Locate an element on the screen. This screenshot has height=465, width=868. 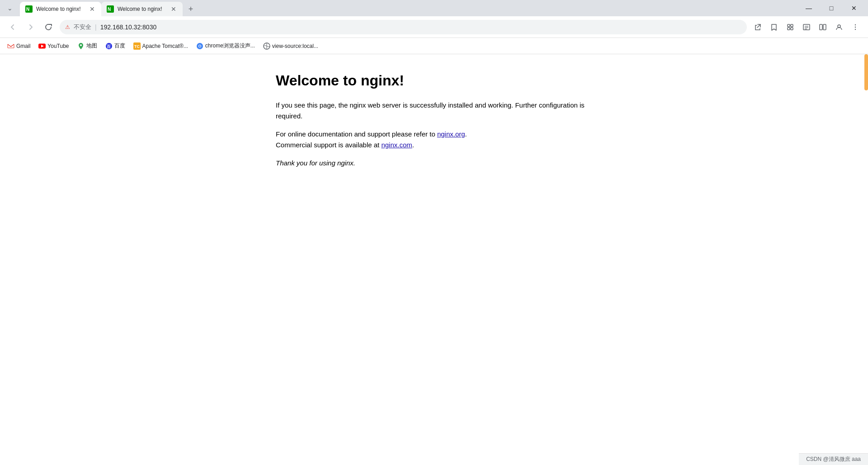
share-button is located at coordinates (758, 27).